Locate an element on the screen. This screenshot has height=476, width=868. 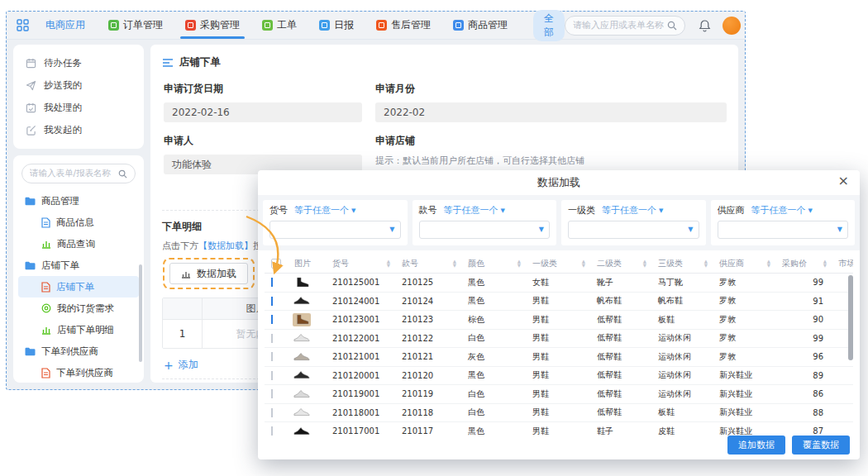
apps-grid-icon is located at coordinates (23, 25).